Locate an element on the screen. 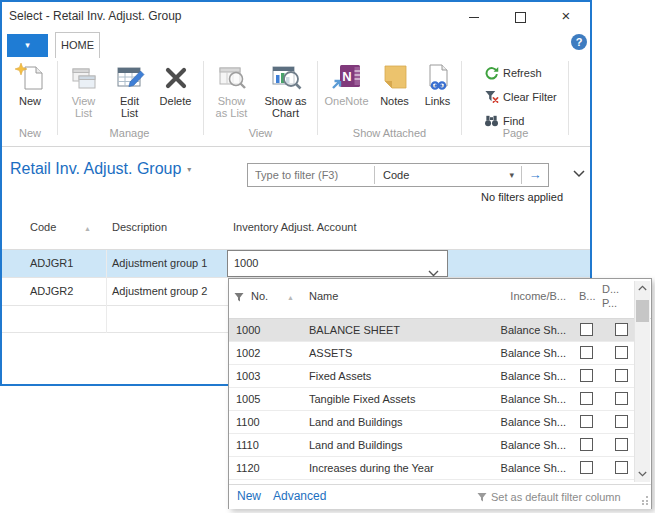  apply-filter-button: → is located at coordinates (535, 175).